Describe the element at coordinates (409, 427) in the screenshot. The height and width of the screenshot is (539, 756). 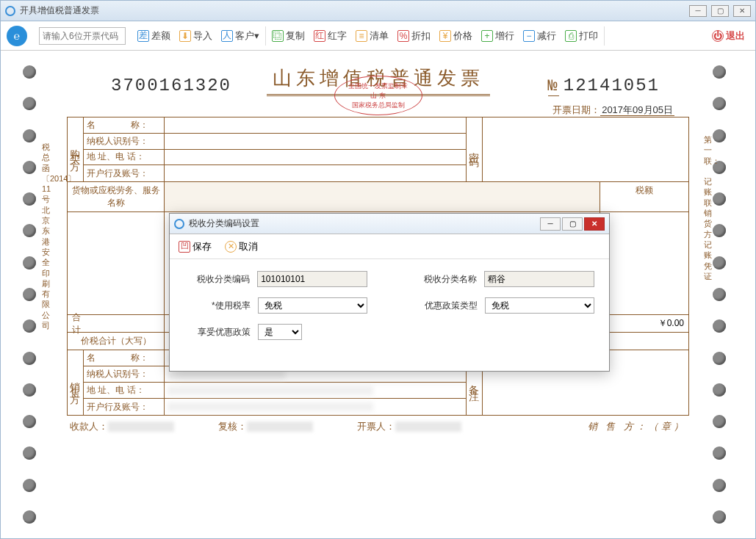
I see `drawer: 开票人：` at that location.